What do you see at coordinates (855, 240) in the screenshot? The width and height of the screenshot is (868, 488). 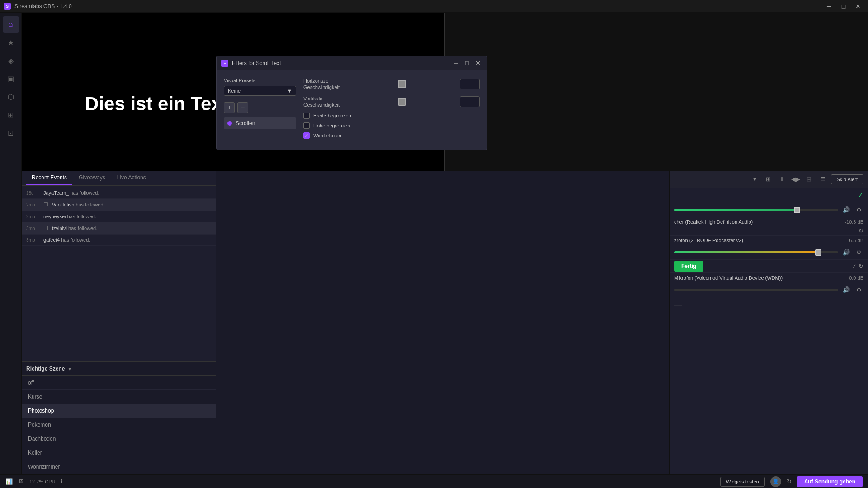 I see `audio-db-2: -6.5 dB` at bounding box center [855, 240].